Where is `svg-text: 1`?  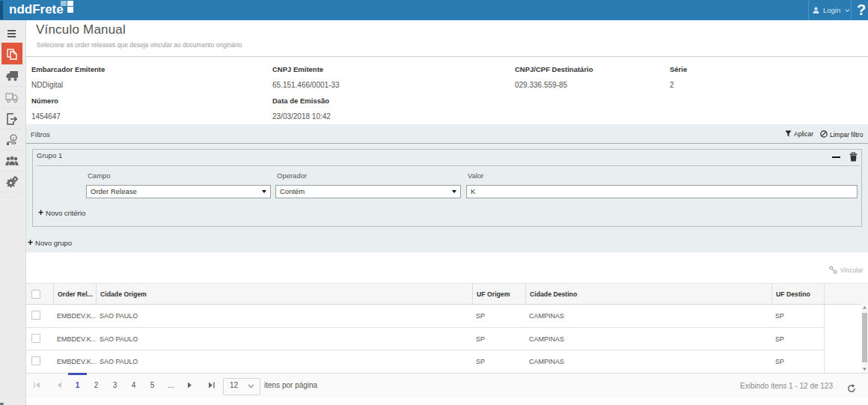
svg-text: 1 is located at coordinates (13, 138).